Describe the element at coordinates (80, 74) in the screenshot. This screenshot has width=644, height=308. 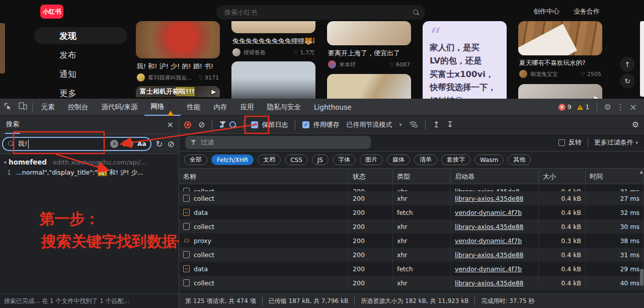
I see `sidebar-item: 通知` at that location.